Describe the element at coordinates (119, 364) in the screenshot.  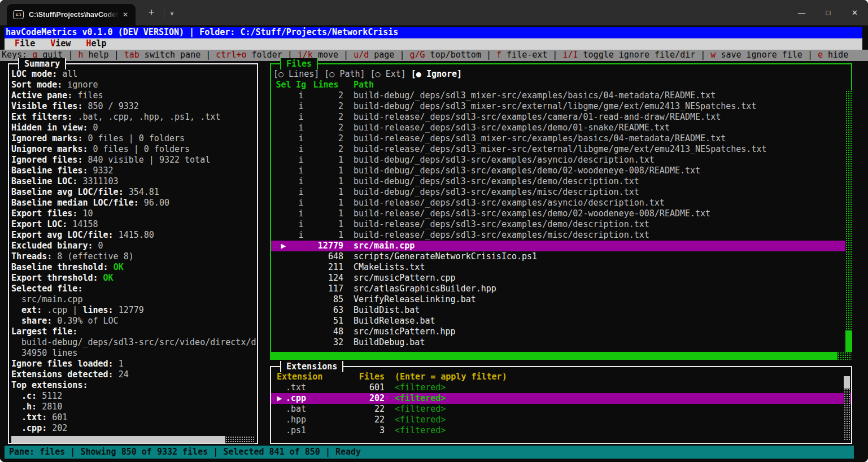
I see `summary-value: 1` at that location.